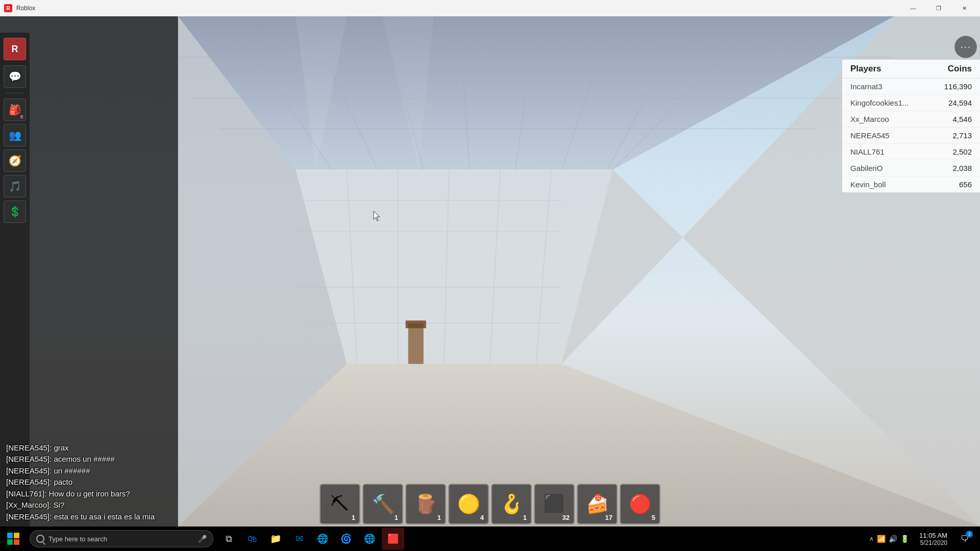 This screenshot has height=551, width=980. What do you see at coordinates (252, 539) in the screenshot?
I see `store-icon: 🛍` at bounding box center [252, 539].